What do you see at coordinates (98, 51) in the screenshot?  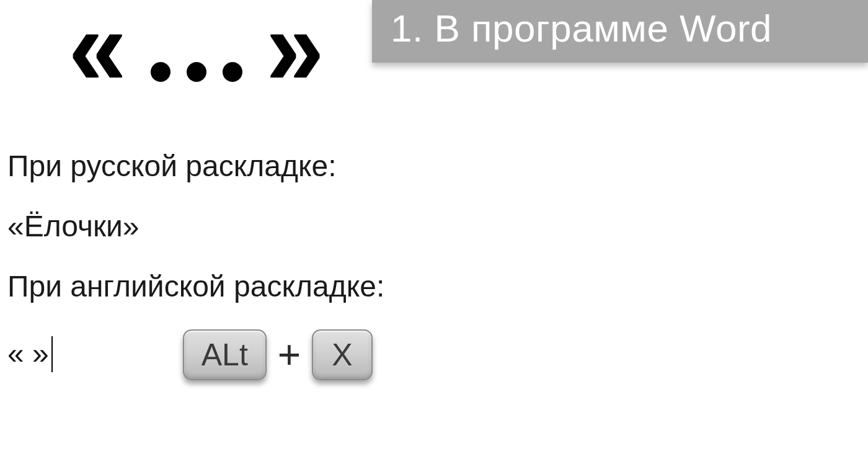 I see `open-guillemet-icon: «` at bounding box center [98, 51].